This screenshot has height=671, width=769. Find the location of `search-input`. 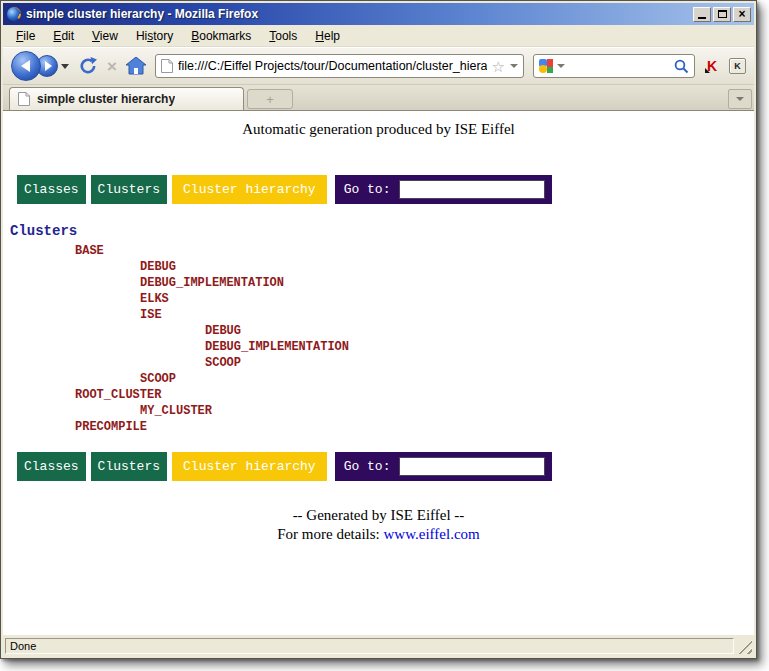

search-input is located at coordinates (620, 66).